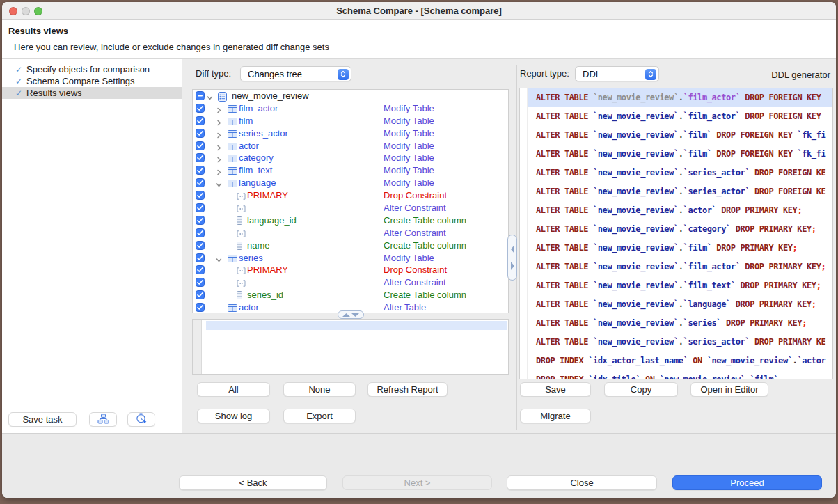 Image resolution: width=838 pixels, height=504 pixels. I want to click on none-button: None, so click(319, 390).